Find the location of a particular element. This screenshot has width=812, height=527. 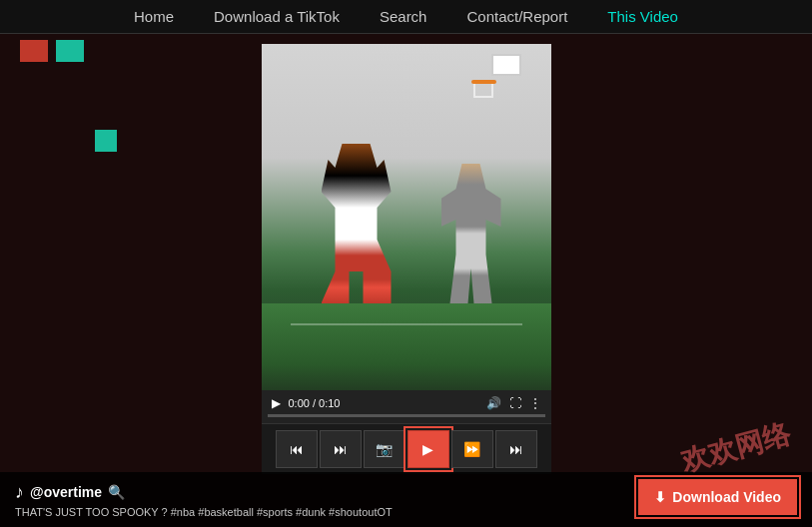

more-options-icon: ⋮ is located at coordinates (535, 403).